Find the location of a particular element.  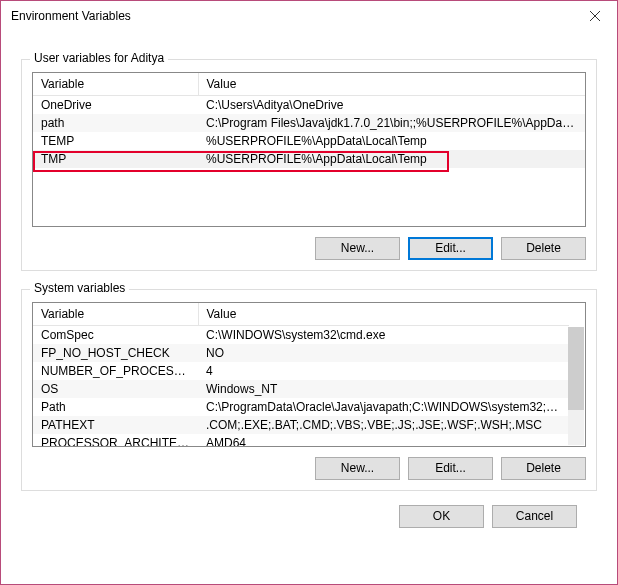

system-delete-button: Delete is located at coordinates (544, 468).